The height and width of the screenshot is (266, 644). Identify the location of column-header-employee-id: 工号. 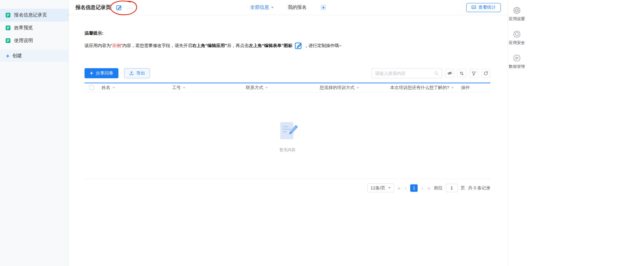
(205, 88).